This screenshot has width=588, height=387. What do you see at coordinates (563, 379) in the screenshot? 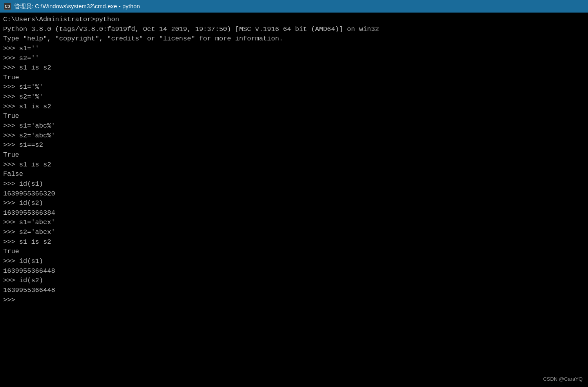
I see `watermark: CSDN @CaraYQ` at bounding box center [563, 379].